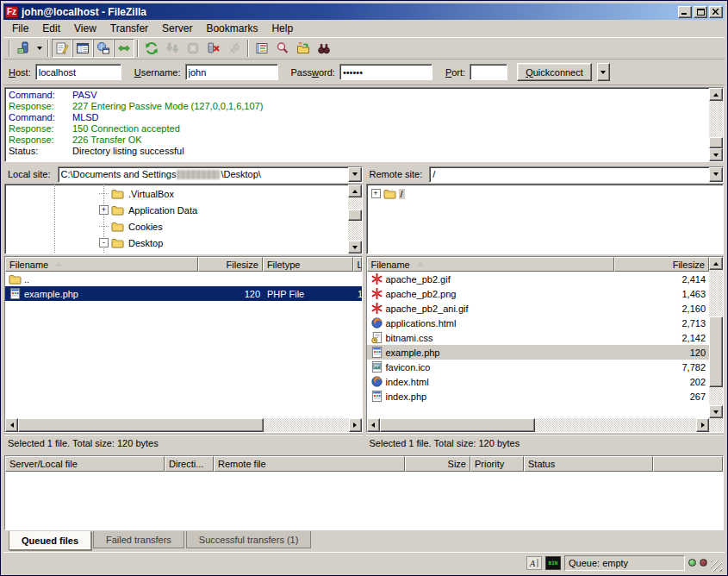 This screenshot has width=728, height=576. Describe the element at coordinates (364, 12) in the screenshot. I see `titlebar: Fz john@localhost - FileZilla` at that location.